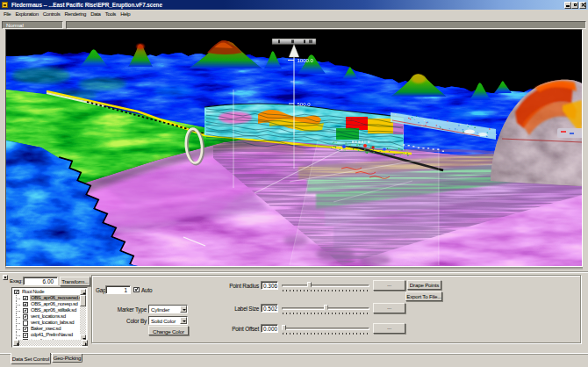 The width and height of the screenshot is (588, 367). What do you see at coordinates (125, 14) in the screenshot?
I see `menu-help: Help` at bounding box center [125, 14].